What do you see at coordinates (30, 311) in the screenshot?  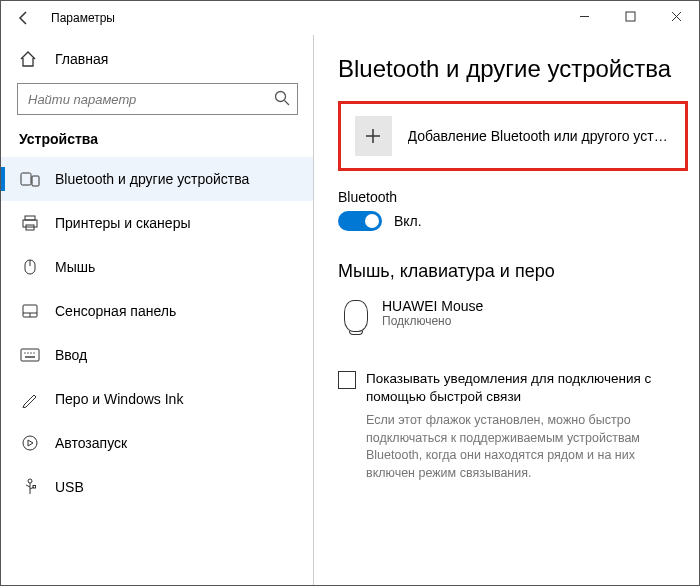 I see `touchpad-icon` at bounding box center [30, 311].